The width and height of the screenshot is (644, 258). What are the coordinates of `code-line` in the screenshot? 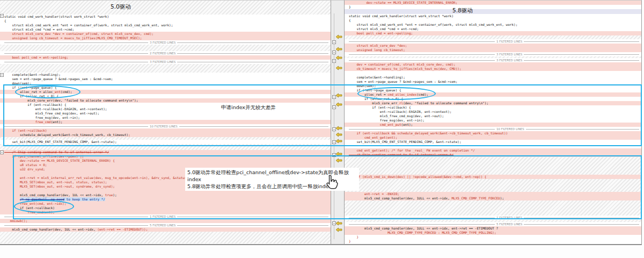 It's located at (493, 73).